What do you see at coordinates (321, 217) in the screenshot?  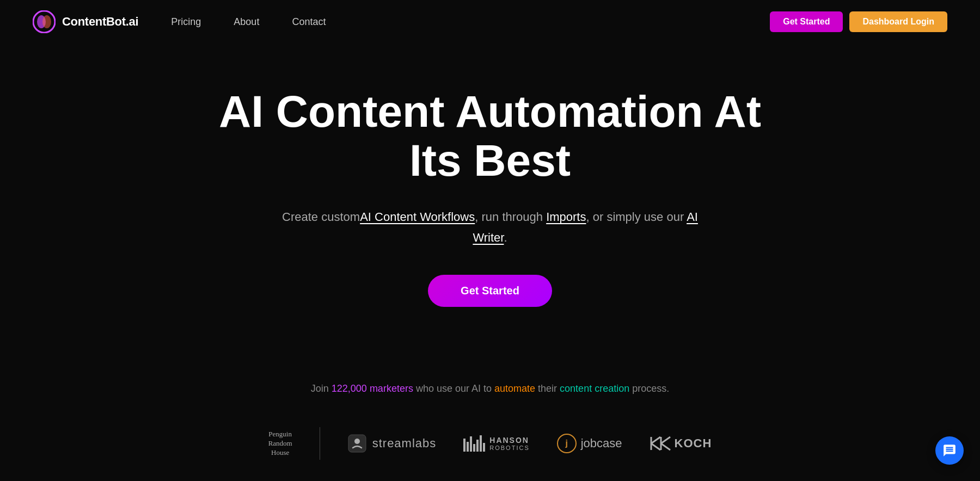 I see `subtitle-before: Create custom` at bounding box center [321, 217].